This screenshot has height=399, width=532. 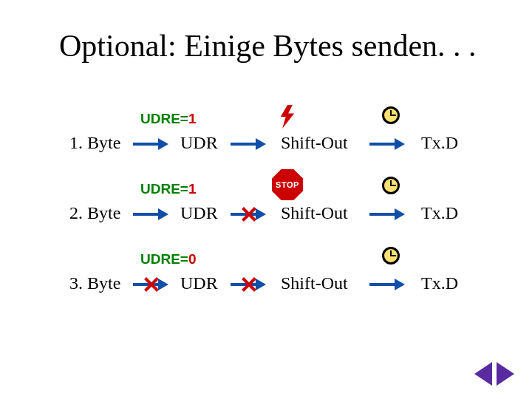 I want to click on stage-byte: 1. Byte, so click(x=95, y=143).